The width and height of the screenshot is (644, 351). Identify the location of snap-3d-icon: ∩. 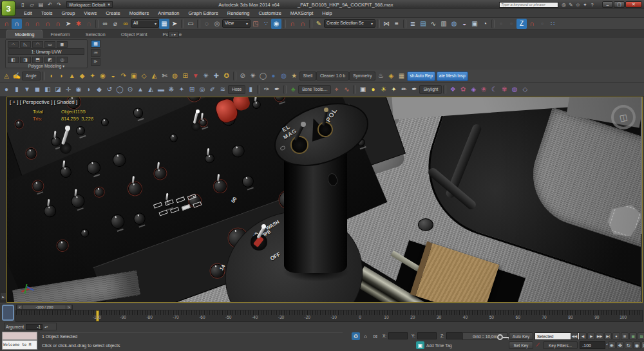
(303, 24).